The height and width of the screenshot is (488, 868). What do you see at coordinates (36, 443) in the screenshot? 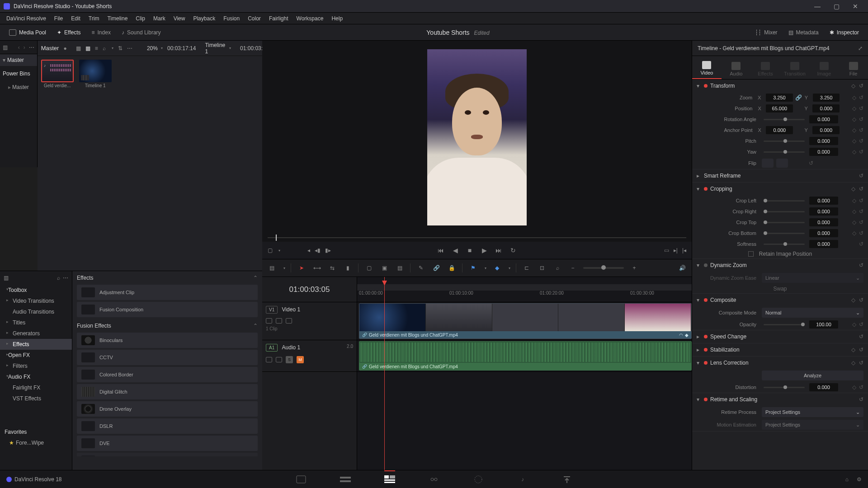
I see `tree-favorite-item: ★Fore...Wipe` at bounding box center [36, 443].